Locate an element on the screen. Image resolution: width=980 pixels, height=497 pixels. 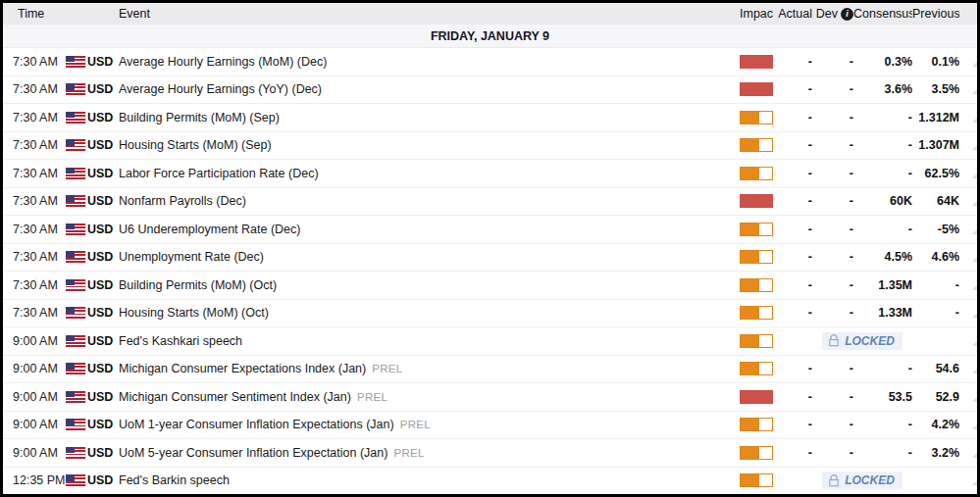
event-row: 7:30 AM USD Unemployment Rate (Dec) - - … is located at coordinates (490, 259).